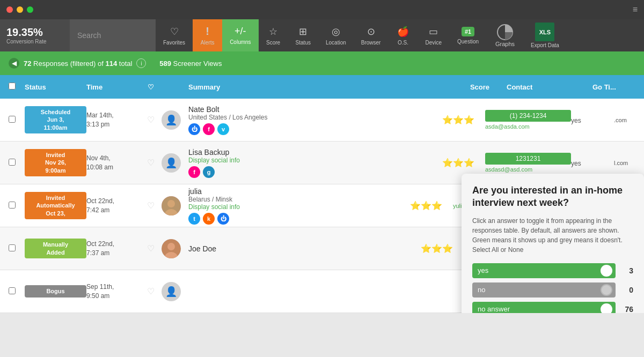  Describe the element at coordinates (113, 249) in the screenshot. I see `row-time: Oct 22nd,7:37 am` at that location.